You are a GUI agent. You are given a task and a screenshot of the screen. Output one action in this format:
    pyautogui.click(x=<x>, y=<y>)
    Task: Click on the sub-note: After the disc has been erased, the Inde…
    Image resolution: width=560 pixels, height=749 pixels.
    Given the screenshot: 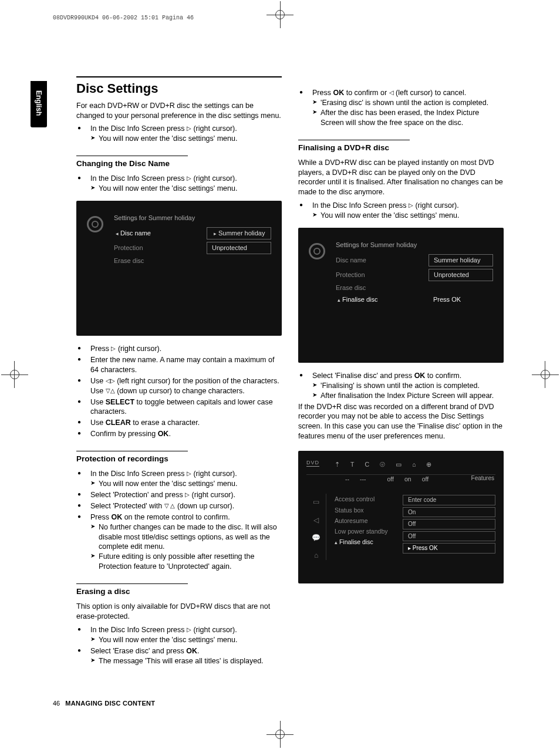 What is the action you would take?
    pyautogui.click(x=408, y=118)
    